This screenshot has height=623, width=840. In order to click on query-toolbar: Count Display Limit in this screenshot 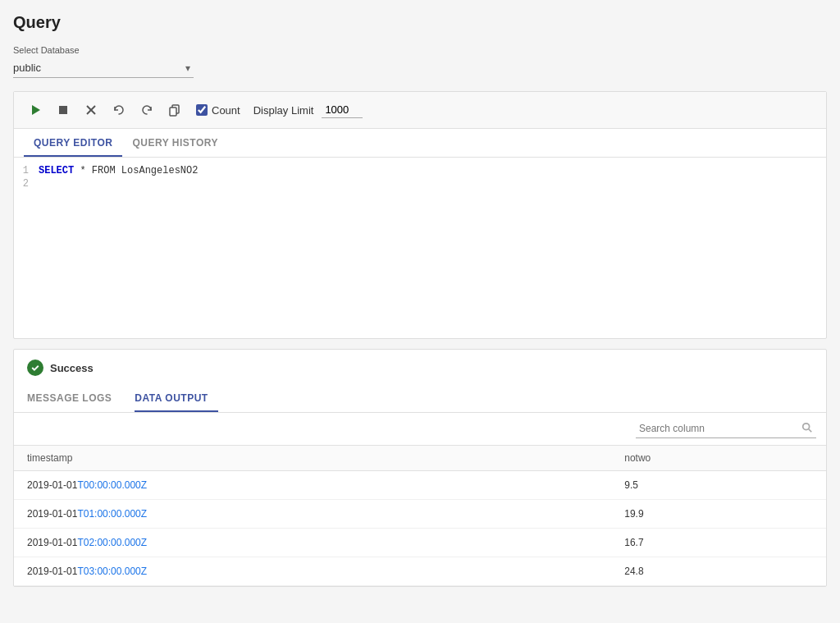, I will do `click(420, 110)`.